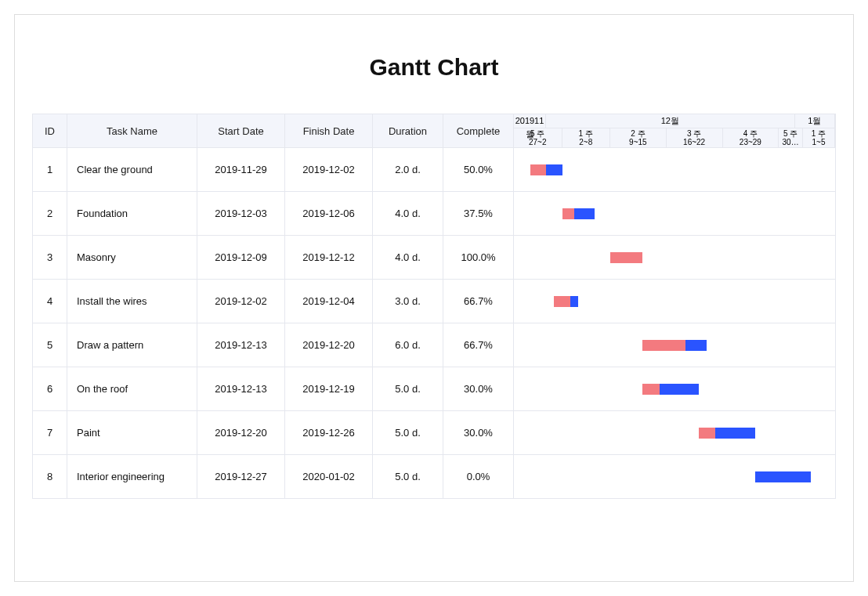 The image size is (868, 596). Describe the element at coordinates (50, 388) in the screenshot. I see `cell-id: 6` at that location.